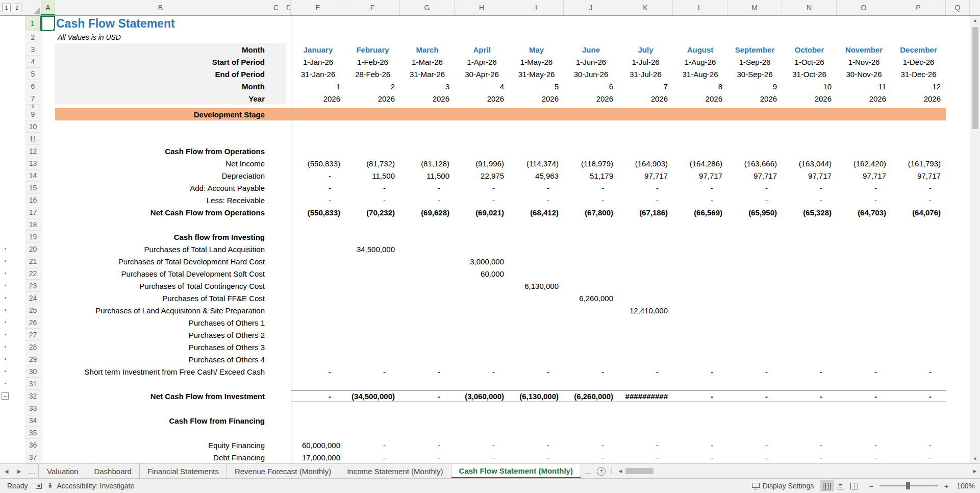 The width and height of the screenshot is (980, 493). Describe the element at coordinates (537, 151) in the screenshot. I see `cell-I12` at that location.